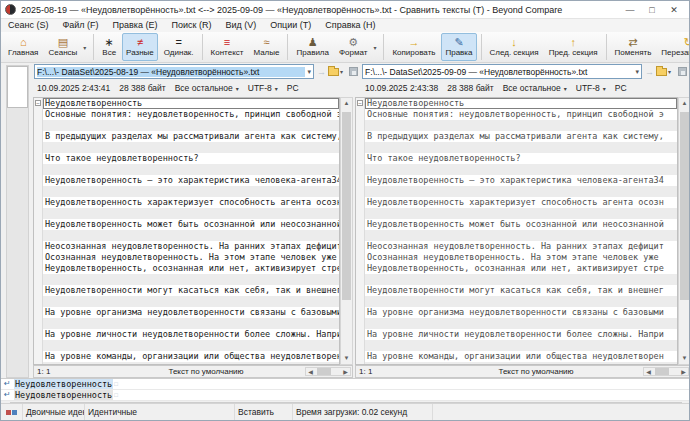 Image resolution: width=690 pixels, height=421 pixels. Describe the element at coordinates (591, 88) in the screenshot. I see `right-encoding-dropdown: UTF-8▾` at that location.